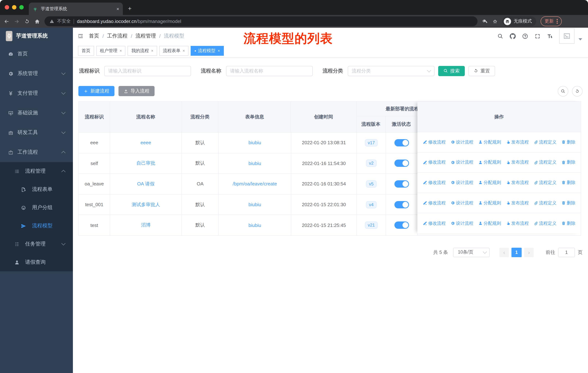  Describe the element at coordinates (37, 54) in the screenshot. I see `sidebar-item-home: 首页` at that location.